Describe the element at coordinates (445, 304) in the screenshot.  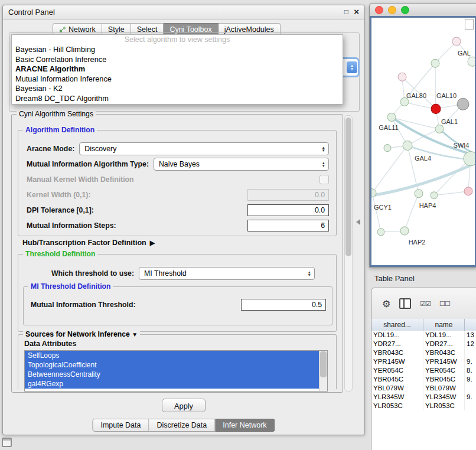
I see `deselect-all-icon: ☐☐` at that location.